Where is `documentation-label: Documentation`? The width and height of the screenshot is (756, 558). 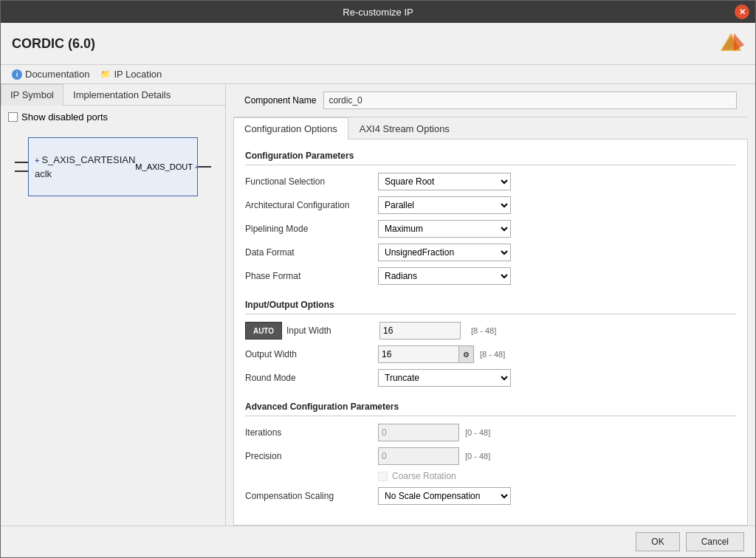
documentation-label: Documentation is located at coordinates (58, 74).